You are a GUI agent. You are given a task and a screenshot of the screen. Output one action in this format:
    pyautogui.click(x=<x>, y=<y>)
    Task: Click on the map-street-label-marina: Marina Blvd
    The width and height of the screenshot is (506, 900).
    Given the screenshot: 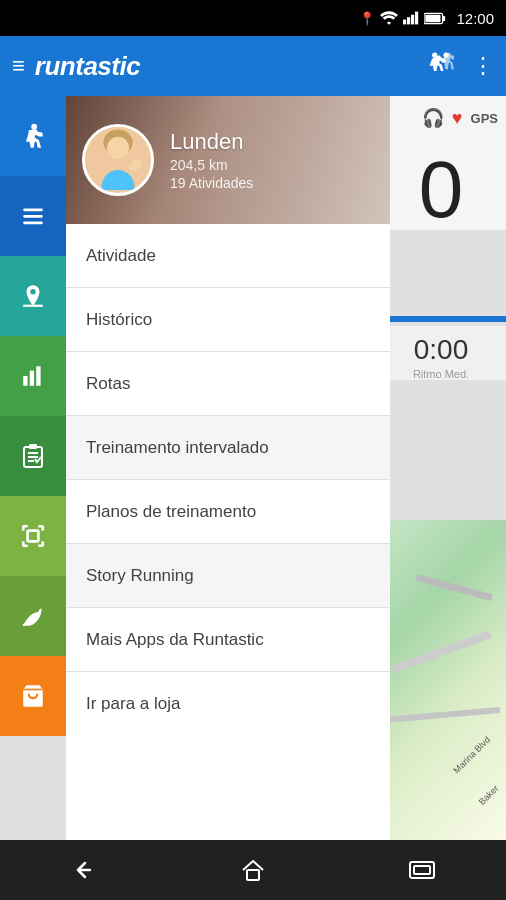 What is the action you would take?
    pyautogui.click(x=472, y=756)
    